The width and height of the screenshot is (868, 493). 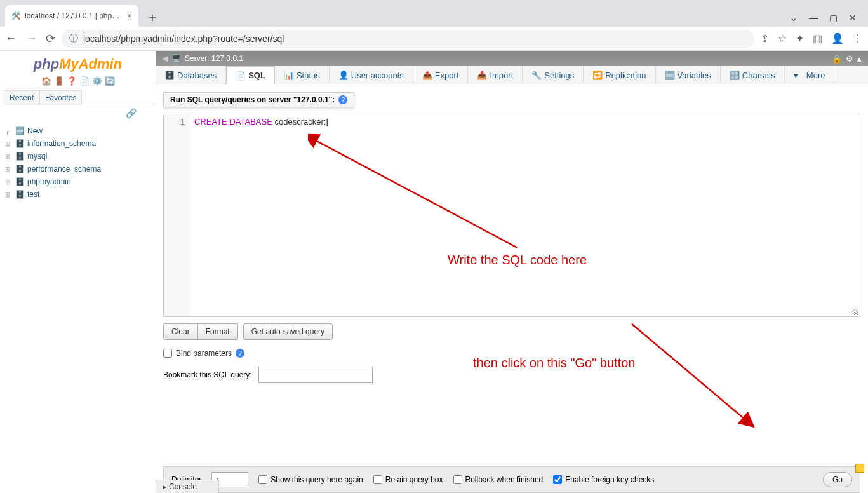 I want to click on autosaved-button: Get auto-saved query, so click(x=288, y=332).